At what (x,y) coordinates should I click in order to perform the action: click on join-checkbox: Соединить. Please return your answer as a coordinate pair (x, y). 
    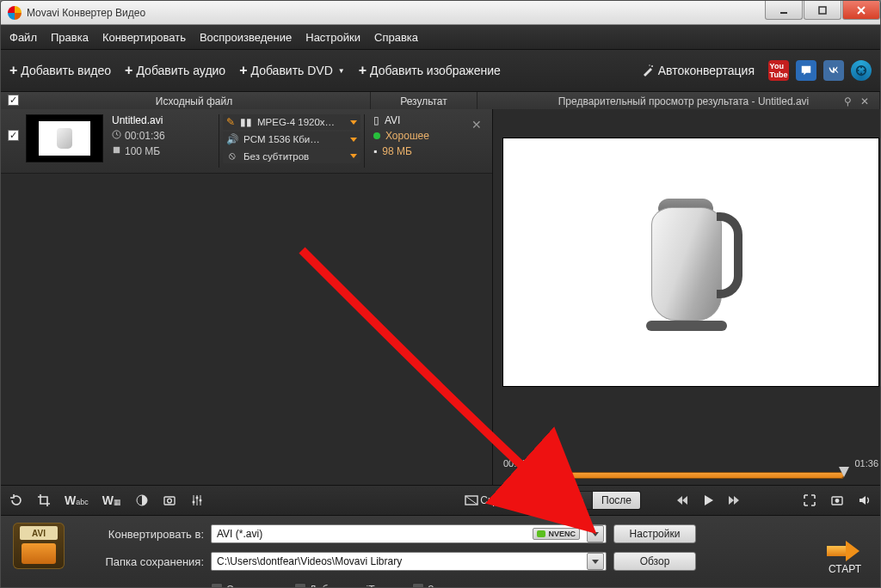
    Looking at the image, I should click on (244, 586).